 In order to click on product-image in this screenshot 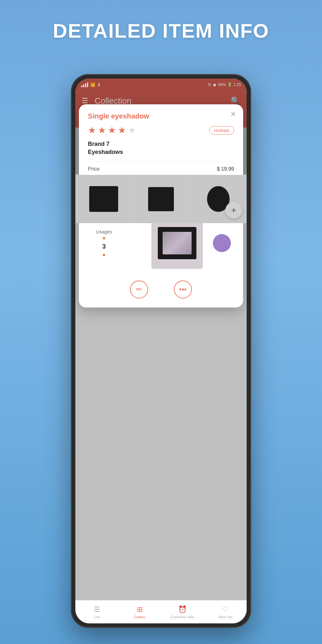, I will do `click(177, 243)`.